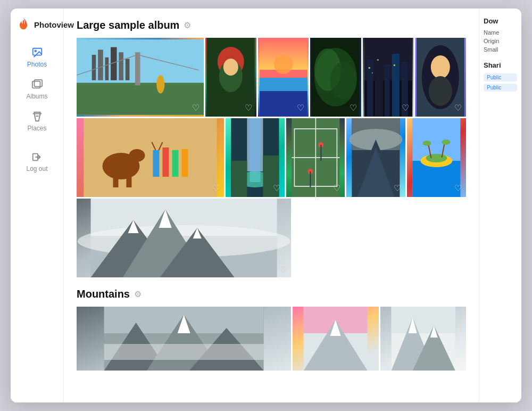  What do you see at coordinates (500, 87) in the screenshot?
I see `share-badge-2: Public` at bounding box center [500, 87].